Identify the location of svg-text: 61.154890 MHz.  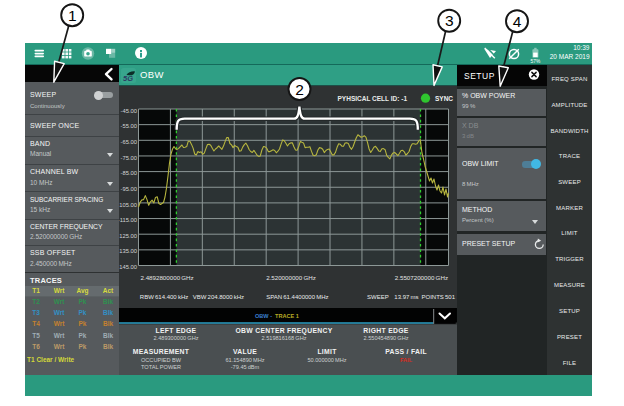
(244, 359).